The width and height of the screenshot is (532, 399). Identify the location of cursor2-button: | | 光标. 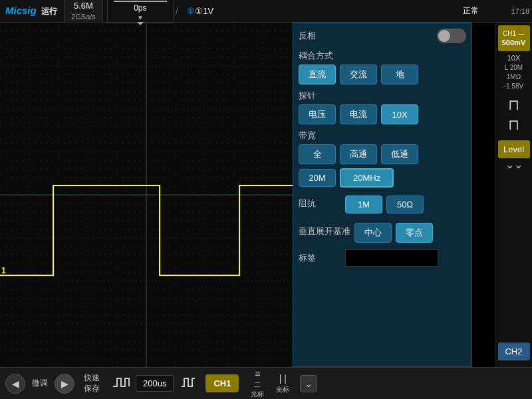
(283, 384).